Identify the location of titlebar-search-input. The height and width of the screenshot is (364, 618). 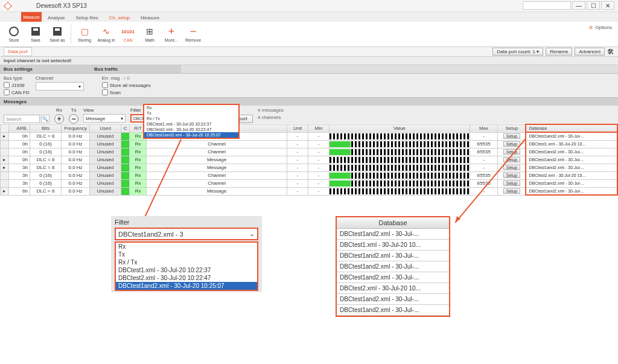
(547, 5).